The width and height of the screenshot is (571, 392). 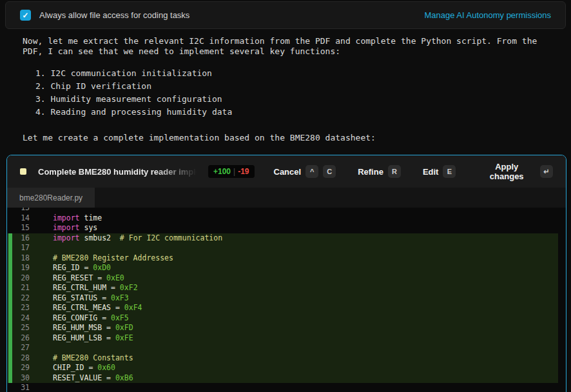 I want to click on code-text: # BME280 Register Addresses, so click(x=102, y=259).